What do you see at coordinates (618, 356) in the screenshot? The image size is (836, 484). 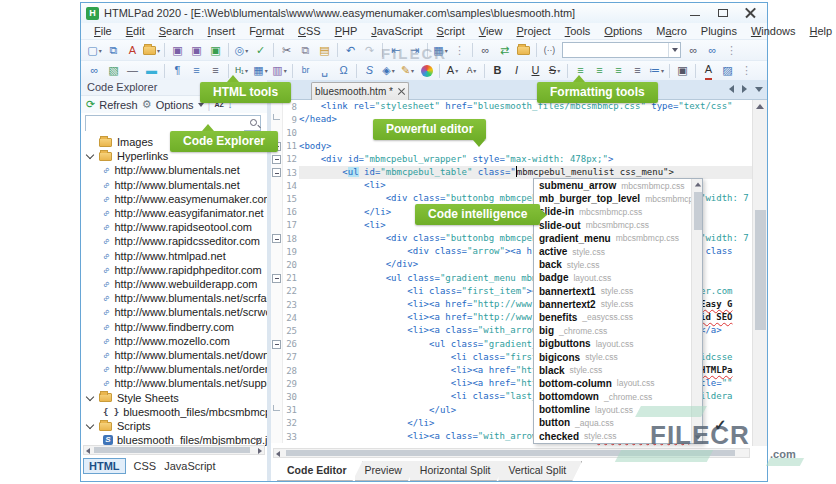 I see `autocomplete-item-bigicons: bigiconsstyle.css` at bounding box center [618, 356].